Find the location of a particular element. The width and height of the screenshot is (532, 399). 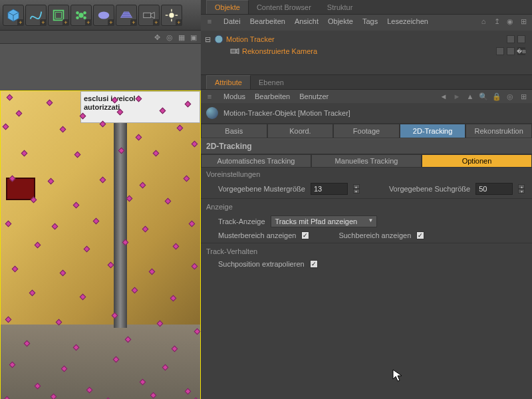

tab-2d-tracking: 2D-Tracking is located at coordinates (433, 131).